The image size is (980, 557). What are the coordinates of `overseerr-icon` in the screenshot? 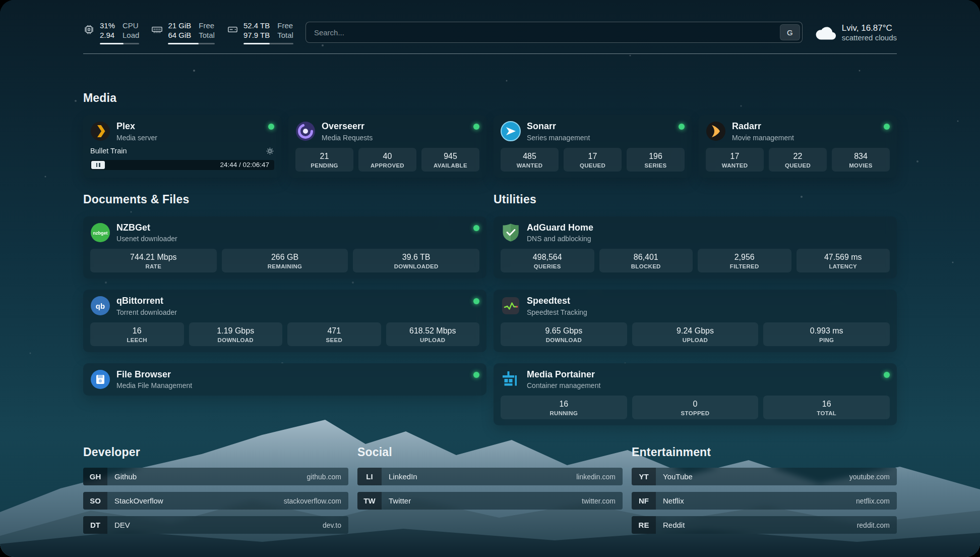 It's located at (305, 131).